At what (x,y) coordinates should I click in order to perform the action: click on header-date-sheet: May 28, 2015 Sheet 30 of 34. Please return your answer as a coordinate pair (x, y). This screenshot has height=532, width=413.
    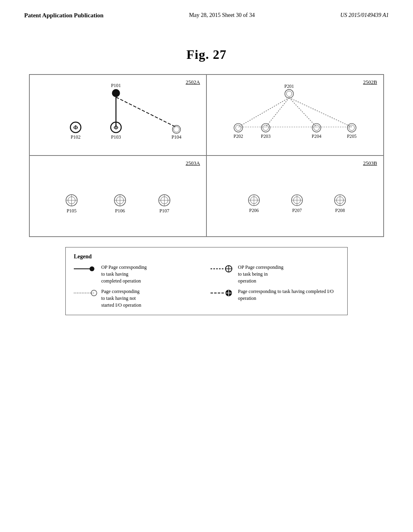
    Looking at the image, I should click on (222, 15).